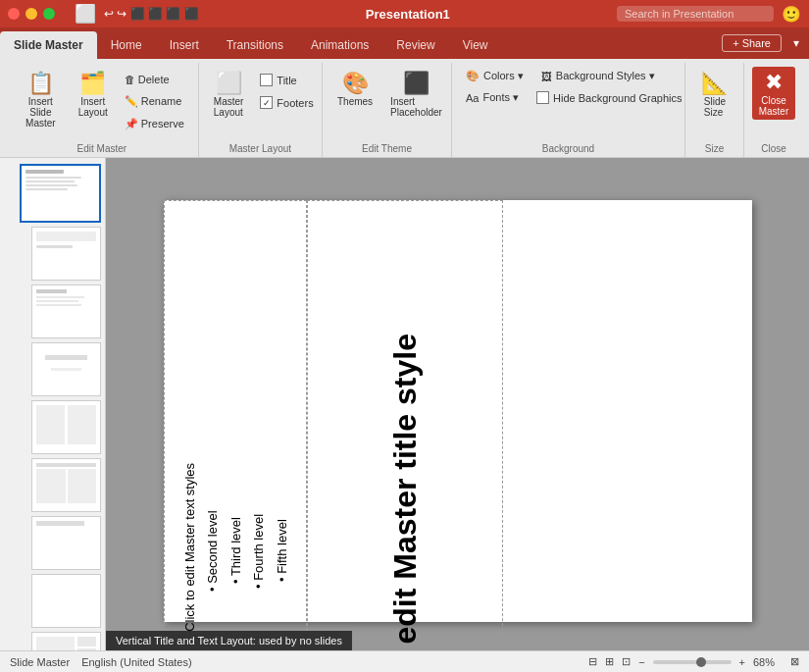 This screenshot has width=809, height=672. I want to click on hide-background-button: Hide Background Graphics, so click(609, 98).